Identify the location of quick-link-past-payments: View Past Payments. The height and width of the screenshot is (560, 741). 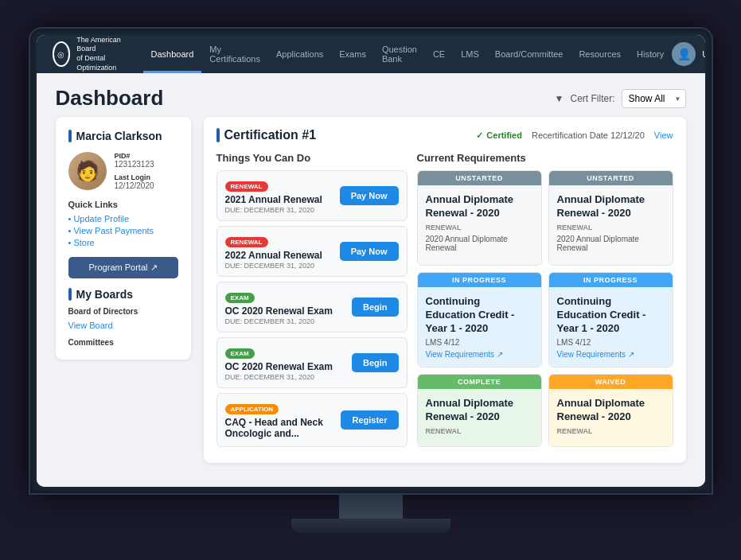
(123, 231).